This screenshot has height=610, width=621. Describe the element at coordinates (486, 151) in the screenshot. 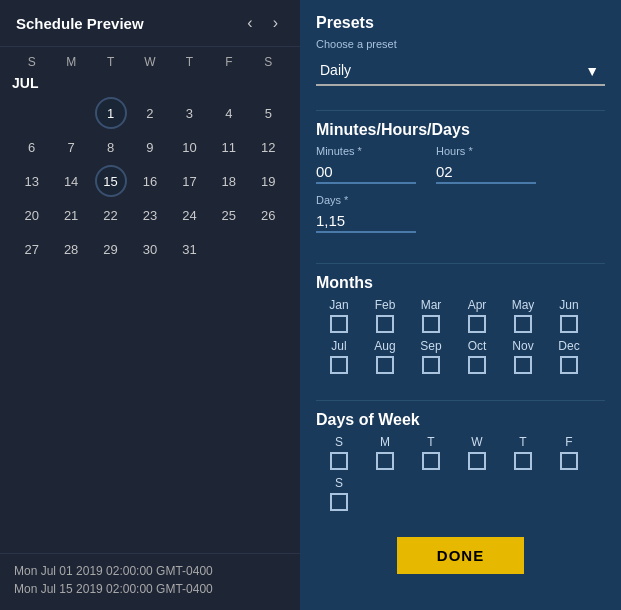

I see `hours-label: Hours *` at that location.